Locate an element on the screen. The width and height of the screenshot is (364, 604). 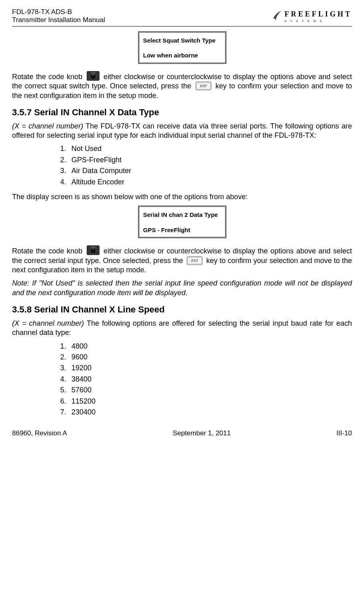
list-item: 3.Air Data Computer is located at coordinates (206, 171).